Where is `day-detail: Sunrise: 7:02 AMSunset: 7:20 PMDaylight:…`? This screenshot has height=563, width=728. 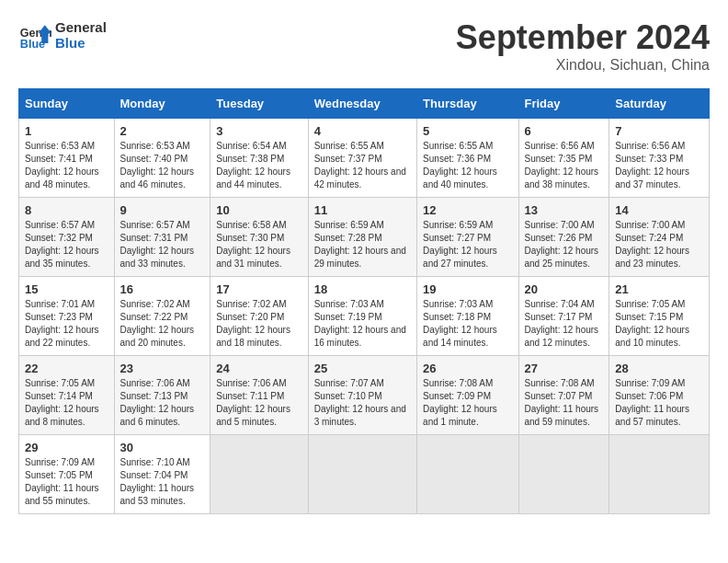 day-detail: Sunrise: 7:02 AMSunset: 7:20 PMDaylight:… is located at coordinates (254, 324).